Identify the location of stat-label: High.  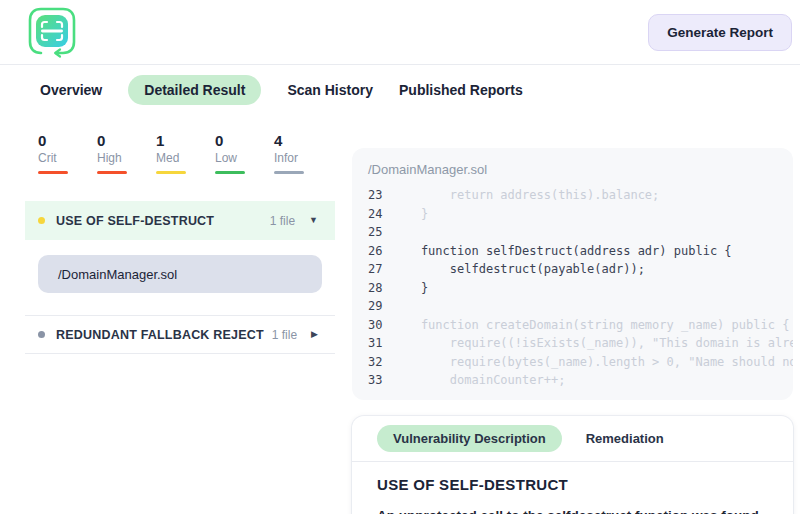
(113, 158).